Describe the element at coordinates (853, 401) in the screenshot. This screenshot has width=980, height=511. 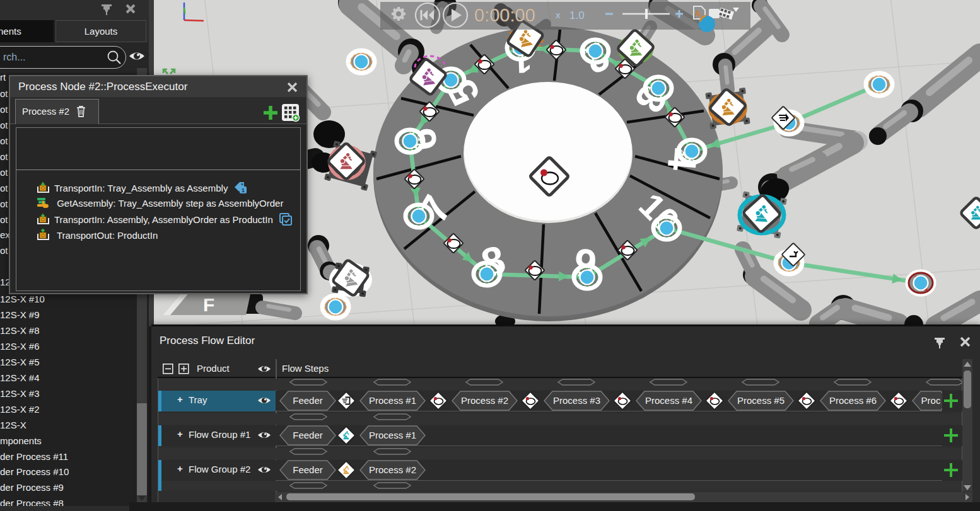
I see `svg-text: Process #6` at that location.